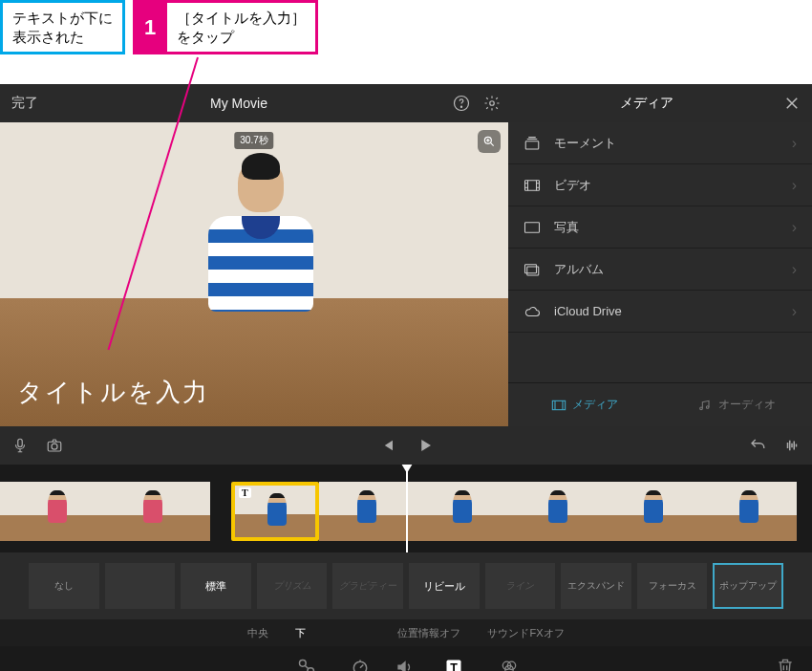  Describe the element at coordinates (258, 633) in the screenshot. I see `position-center: 中央` at that location.